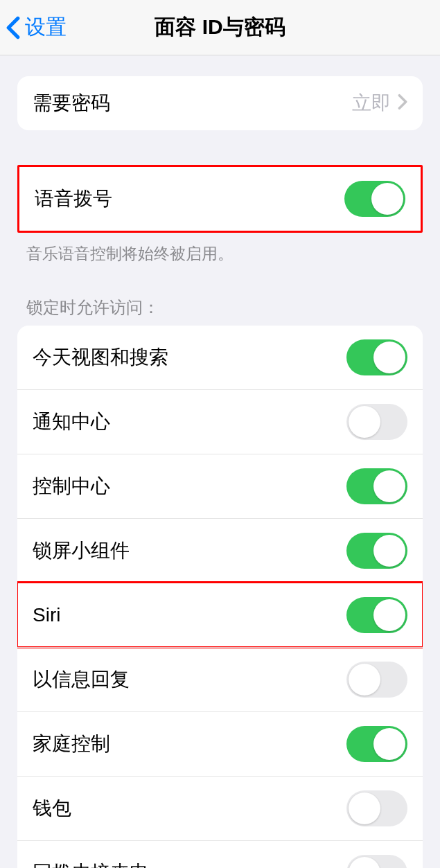 Image resolution: width=440 pixels, height=868 pixels. What do you see at coordinates (73, 199) in the screenshot?
I see `voice-dial-label: 语音拨号` at bounding box center [73, 199].